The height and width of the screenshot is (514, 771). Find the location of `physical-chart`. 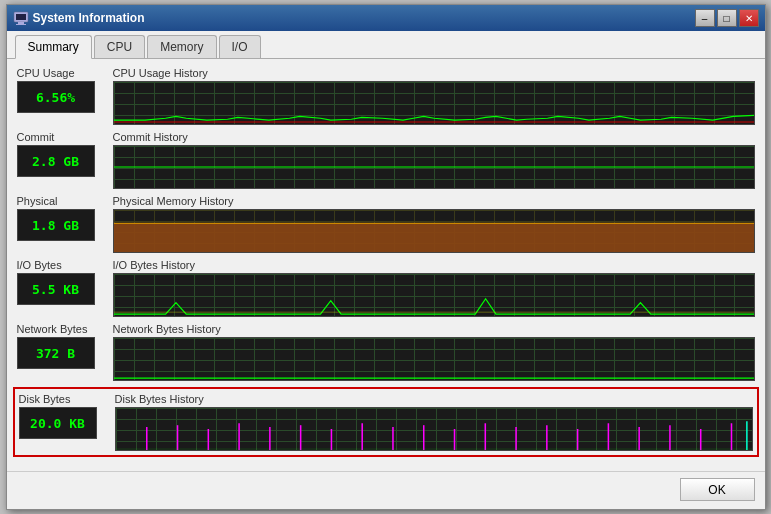

physical-chart is located at coordinates (434, 231).